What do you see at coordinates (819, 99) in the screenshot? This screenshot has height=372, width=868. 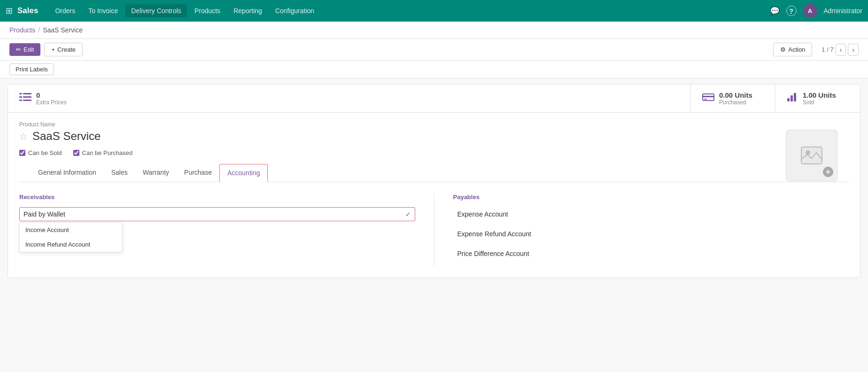 I see `stat-units-sold-text: 1.00 Units Sold` at bounding box center [819, 99].